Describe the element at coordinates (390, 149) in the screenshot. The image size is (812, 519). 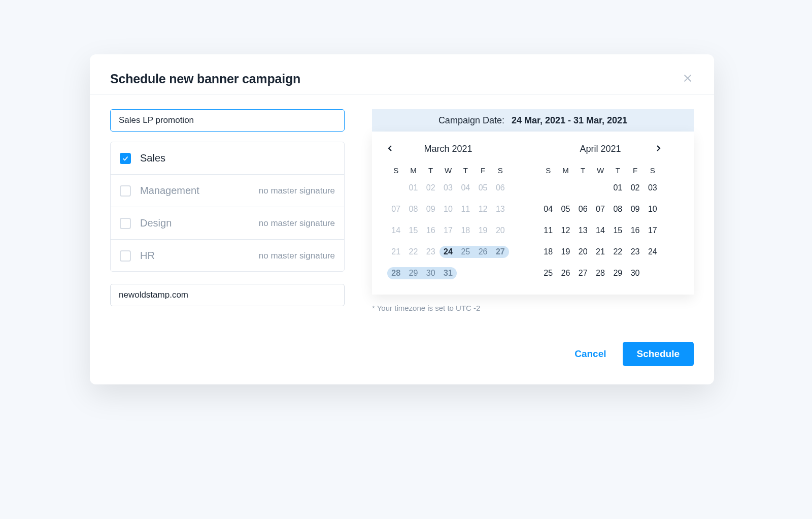
I see `prev-month-button` at that location.